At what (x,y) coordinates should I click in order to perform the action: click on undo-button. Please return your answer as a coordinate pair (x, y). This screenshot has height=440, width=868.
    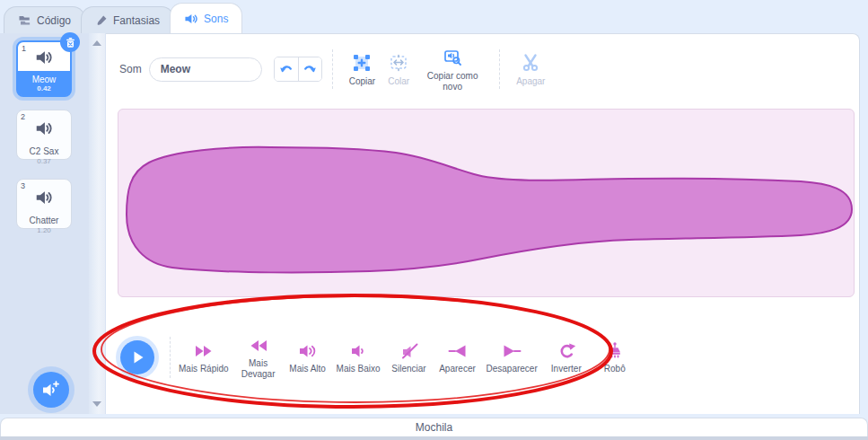
    Looking at the image, I should click on (286, 69).